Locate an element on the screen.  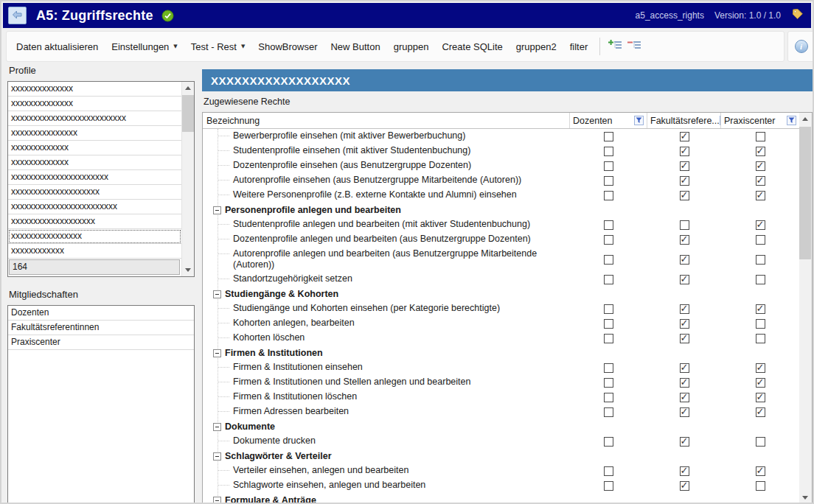
profile-list-item: xxxxxxxxxxxxxxxx is located at coordinates (94, 237).